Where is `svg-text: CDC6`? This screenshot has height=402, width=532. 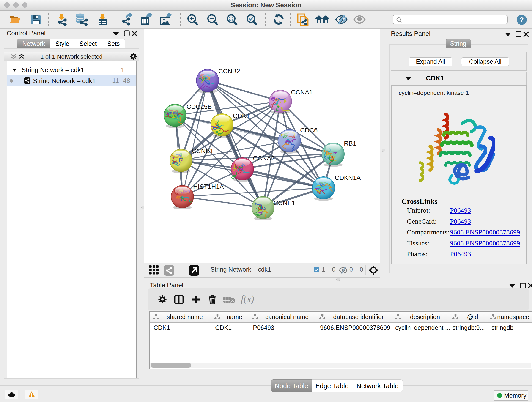 svg-text: CDC6 is located at coordinates (309, 130).